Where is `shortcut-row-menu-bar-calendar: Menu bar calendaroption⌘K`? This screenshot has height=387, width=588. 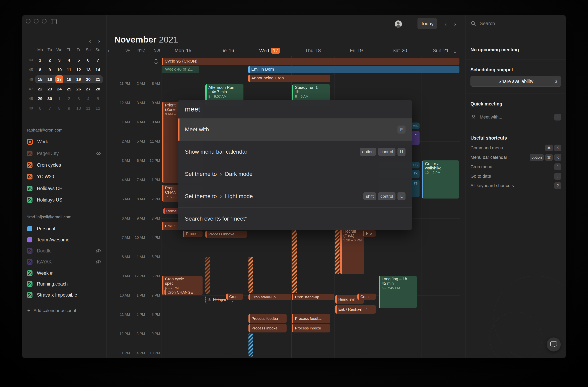
shortcut-row-menu-bar-calendar: Menu bar calendaroption⌘K is located at coordinates (516, 158).